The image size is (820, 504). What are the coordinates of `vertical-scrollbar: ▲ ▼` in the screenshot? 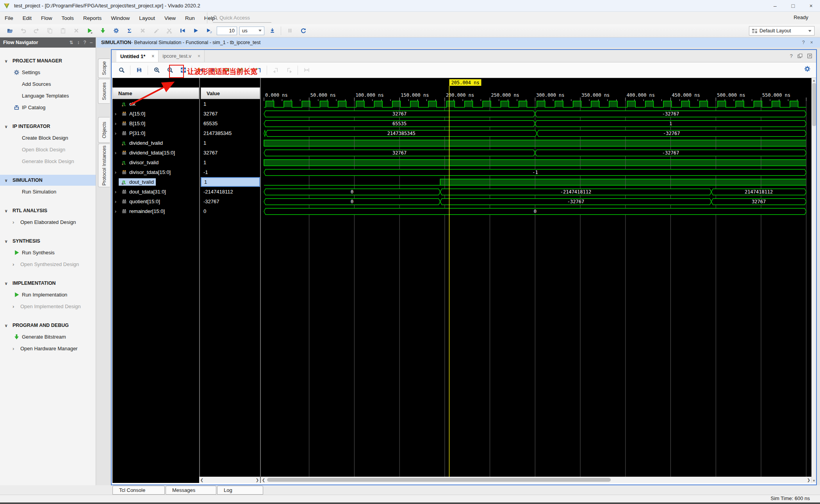 It's located at (814, 280).